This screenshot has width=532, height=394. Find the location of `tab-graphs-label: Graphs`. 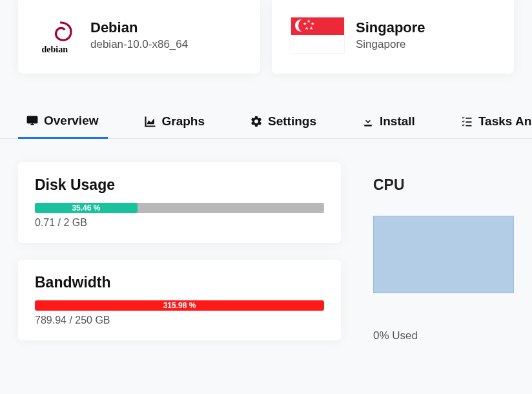

tab-graphs-label: Graphs is located at coordinates (183, 121).